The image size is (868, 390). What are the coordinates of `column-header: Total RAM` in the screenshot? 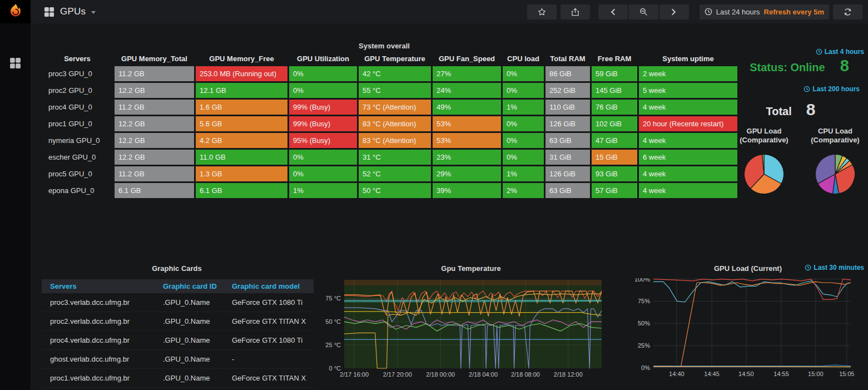 It's located at (568, 60).